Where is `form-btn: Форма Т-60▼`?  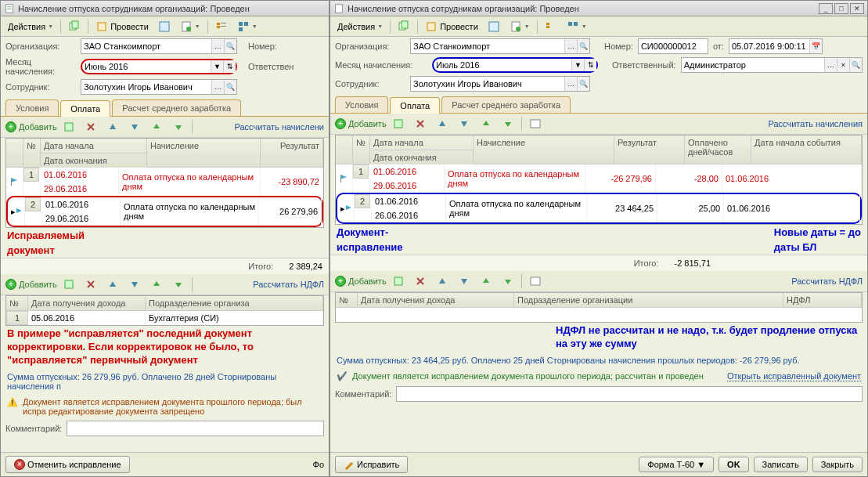 form-btn: Форма Т-60▼ is located at coordinates (676, 464).